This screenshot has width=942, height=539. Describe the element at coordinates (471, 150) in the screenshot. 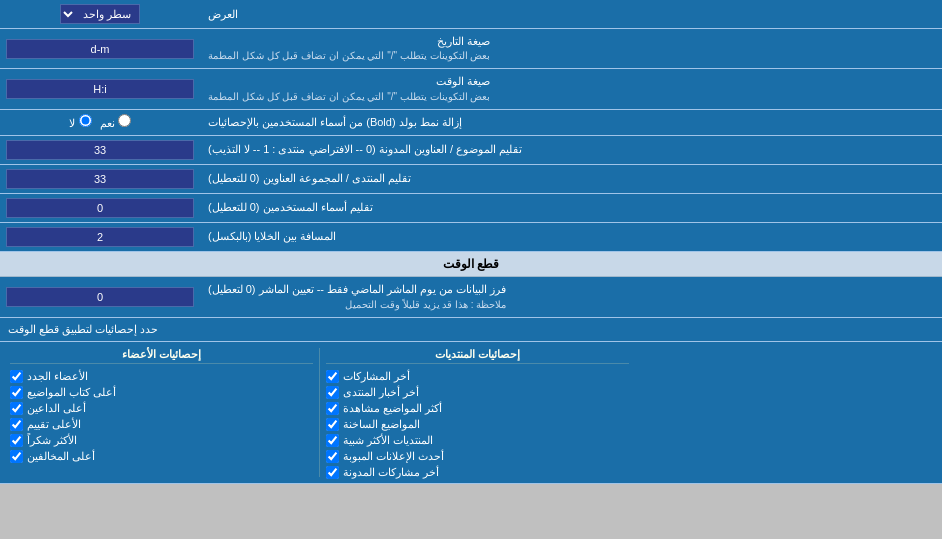

I see `topics-trim-row: تقليم الموضوع / العناوين المدونة (0 -- ا…` at that location.